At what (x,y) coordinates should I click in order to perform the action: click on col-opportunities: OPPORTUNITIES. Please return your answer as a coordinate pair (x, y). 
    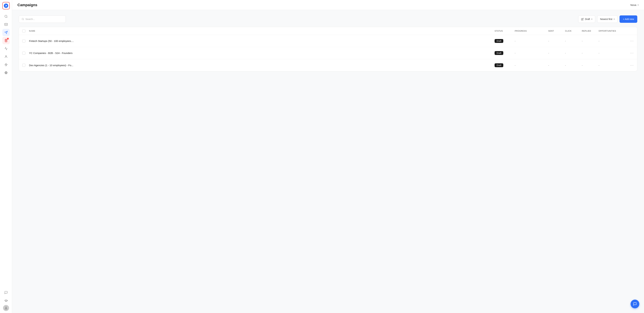
    Looking at the image, I should click on (612, 31).